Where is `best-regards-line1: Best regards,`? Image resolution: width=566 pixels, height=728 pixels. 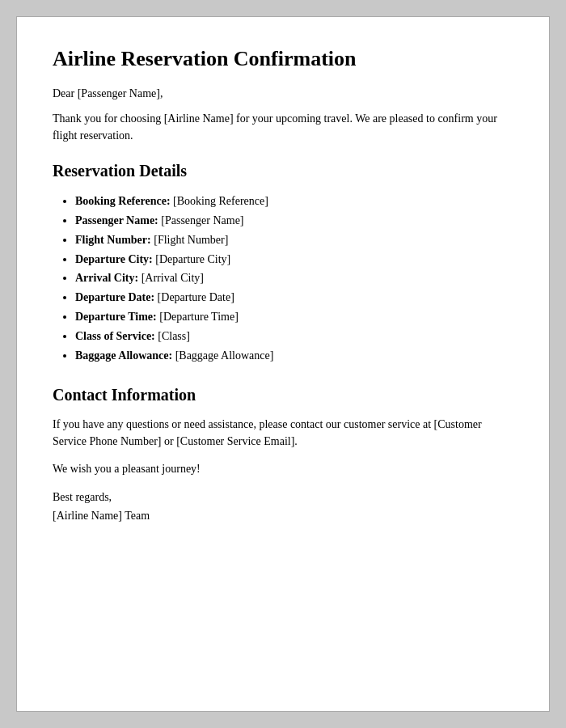
best-regards-line1: Best regards, is located at coordinates (82, 497).